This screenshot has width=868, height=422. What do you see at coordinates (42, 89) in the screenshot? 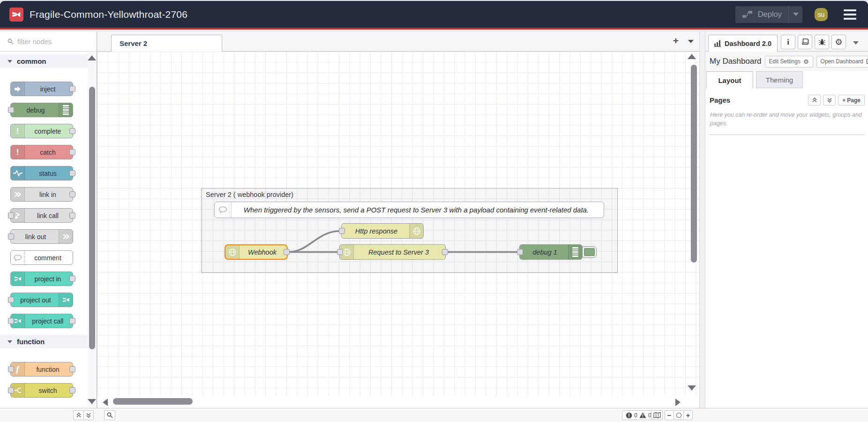
I see `palette-node-inject: inject` at bounding box center [42, 89].